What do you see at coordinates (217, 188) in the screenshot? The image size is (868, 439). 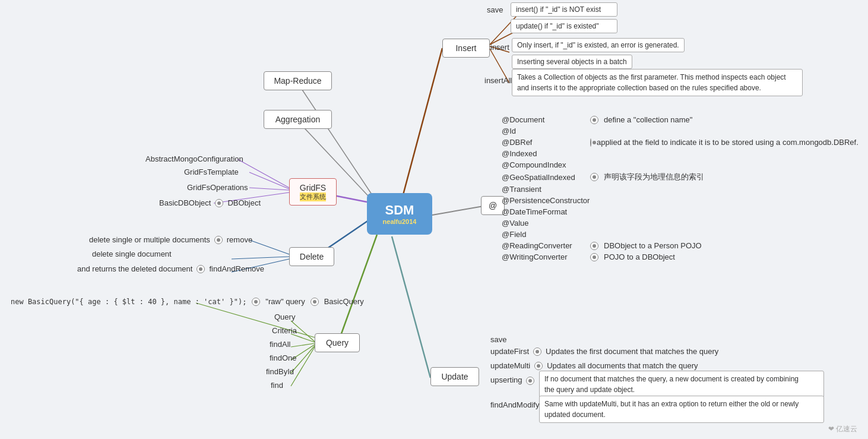 I see `gridfs-label-operations: GridFsOperations` at bounding box center [217, 188].